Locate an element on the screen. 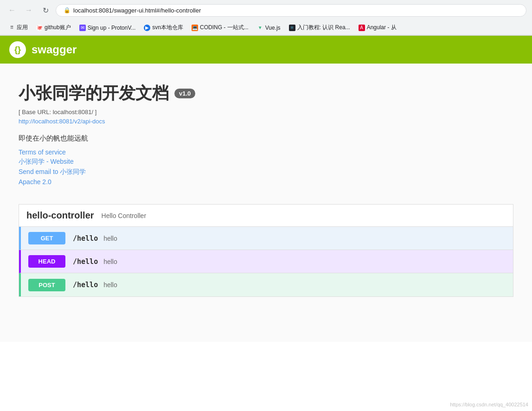 This screenshot has height=411, width=532. browser-toolbar: ← → ↻ 🔒 localhost:8081/swagger-ui.html#/… is located at coordinates (266, 10).